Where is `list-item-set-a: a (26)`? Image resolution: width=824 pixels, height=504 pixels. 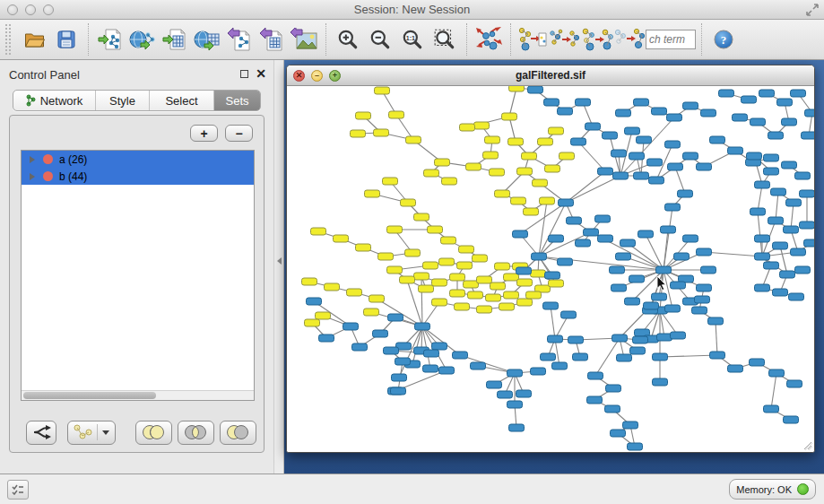
list-item-set-a: a (26) is located at coordinates (138, 160).